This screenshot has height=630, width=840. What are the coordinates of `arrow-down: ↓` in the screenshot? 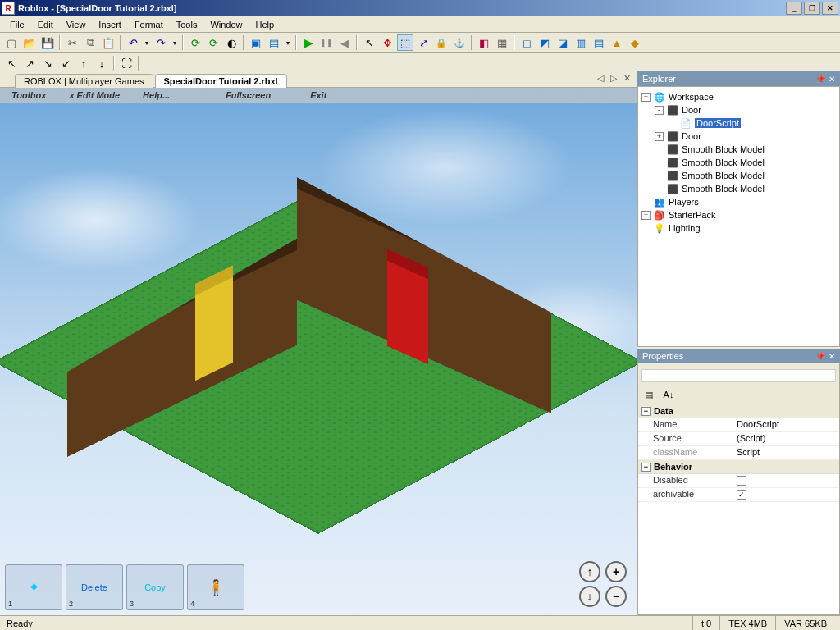 It's located at (102, 63).